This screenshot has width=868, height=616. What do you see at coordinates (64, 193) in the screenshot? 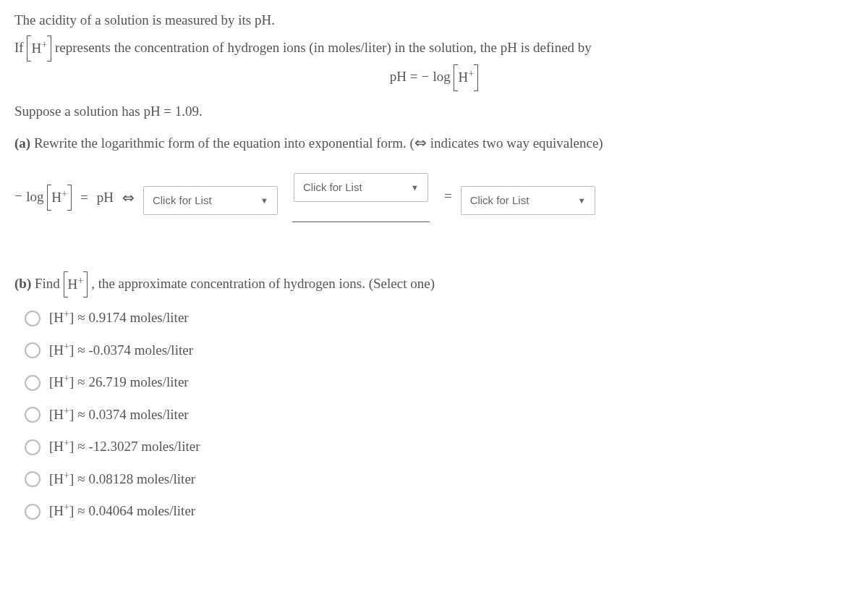
I see `plus-sup-2: +` at bounding box center [64, 193].